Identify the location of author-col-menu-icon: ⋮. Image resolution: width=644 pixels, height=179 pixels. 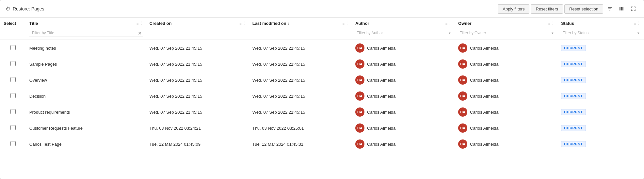
(450, 24).